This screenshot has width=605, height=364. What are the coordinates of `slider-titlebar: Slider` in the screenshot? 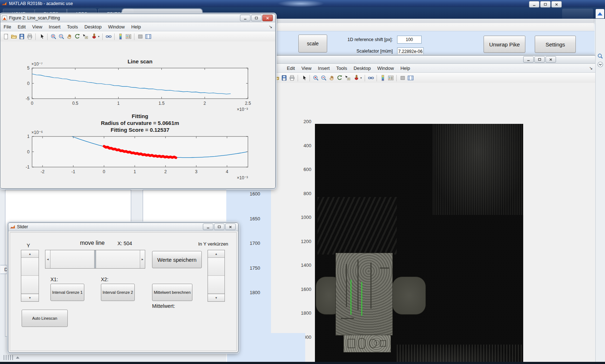 It's located at (123, 227).